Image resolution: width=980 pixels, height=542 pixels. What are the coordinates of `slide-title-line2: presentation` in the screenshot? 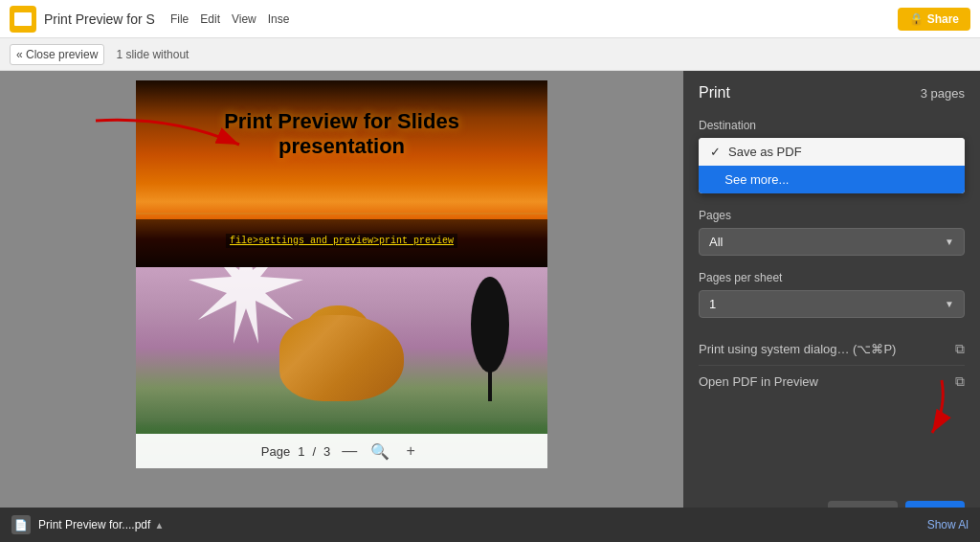 It's located at (342, 147).